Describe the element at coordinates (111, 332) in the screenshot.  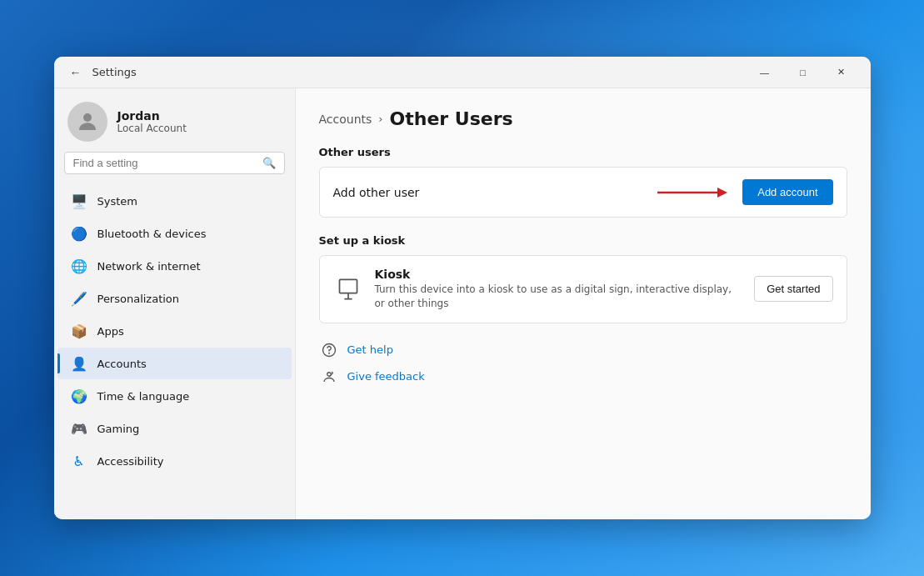
I see `sidebar-item-label: Apps` at that location.